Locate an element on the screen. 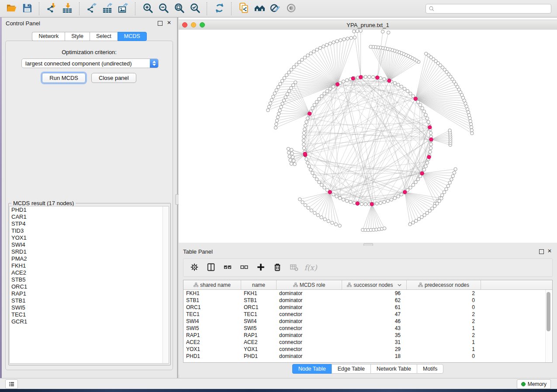 The height and width of the screenshot is (392, 557). cell-successor-nodes: 43 is located at coordinates (374, 328).